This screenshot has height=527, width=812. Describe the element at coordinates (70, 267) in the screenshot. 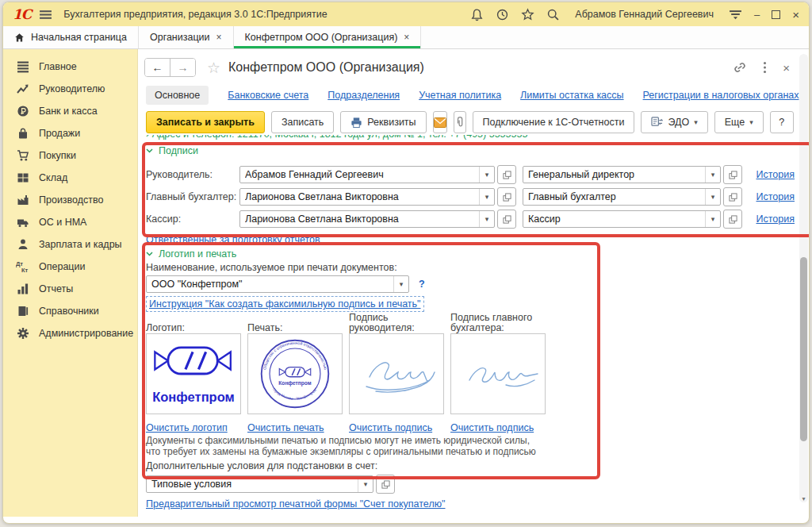

I see `sidebar-item-operations: ДтКт Операции` at that location.